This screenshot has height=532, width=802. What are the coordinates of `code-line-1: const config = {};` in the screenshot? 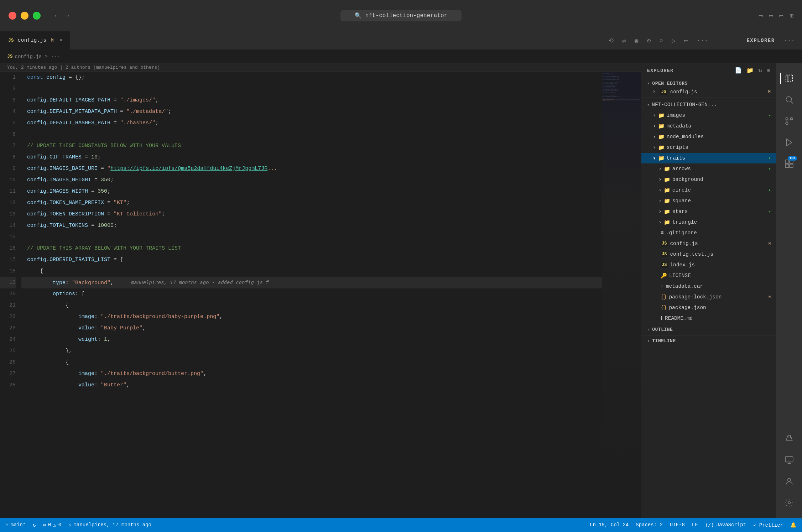 It's located at (312, 78).